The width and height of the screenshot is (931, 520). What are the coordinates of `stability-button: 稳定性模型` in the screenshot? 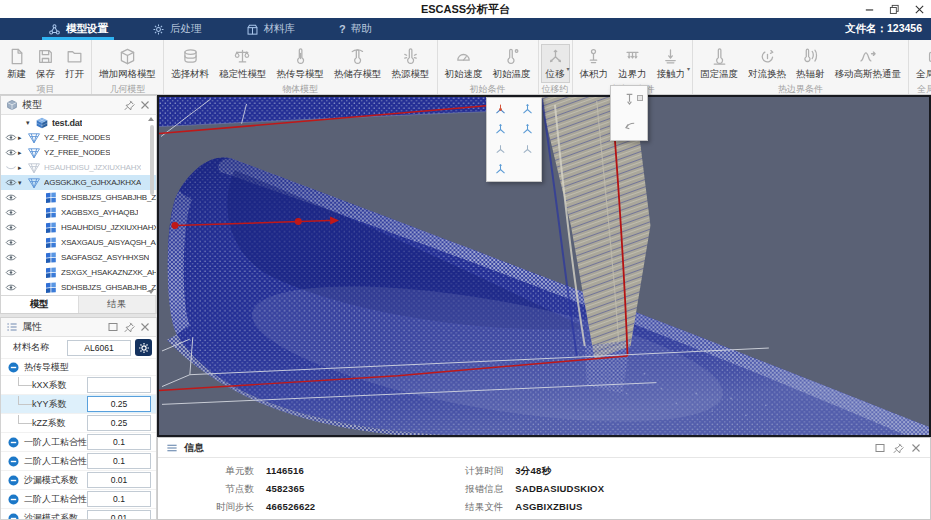 It's located at (243, 64).